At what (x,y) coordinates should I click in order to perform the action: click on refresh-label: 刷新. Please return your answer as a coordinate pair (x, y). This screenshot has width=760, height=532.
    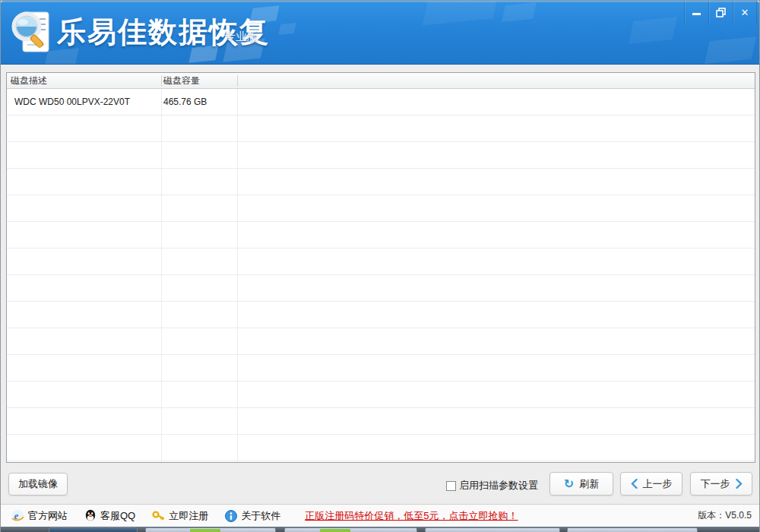
    Looking at the image, I should click on (589, 484).